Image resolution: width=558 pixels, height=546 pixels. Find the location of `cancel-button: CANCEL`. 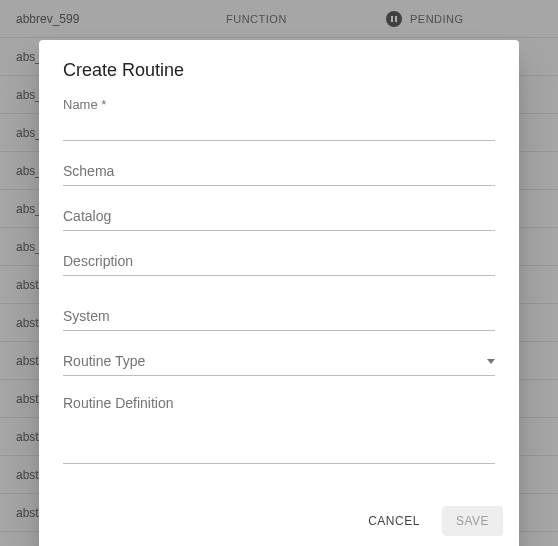

cancel-button: CANCEL is located at coordinates (394, 521).